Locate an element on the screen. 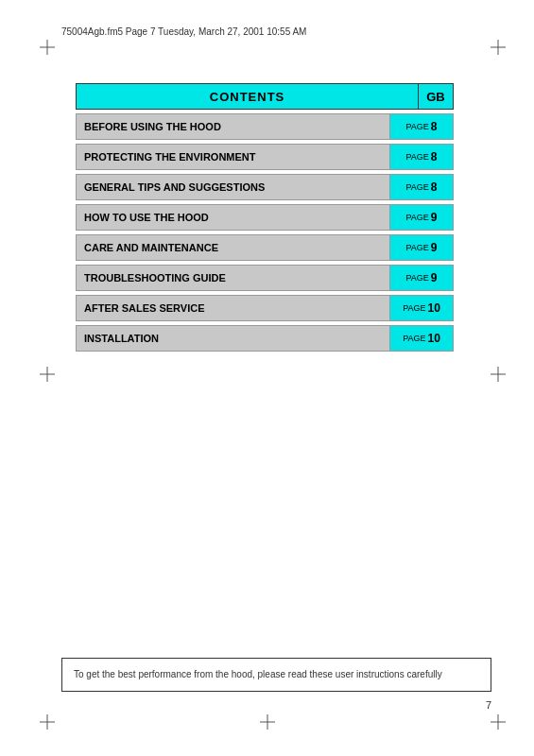  toc-row: INSTALLATIONPAGE 10 is located at coordinates (265, 338).